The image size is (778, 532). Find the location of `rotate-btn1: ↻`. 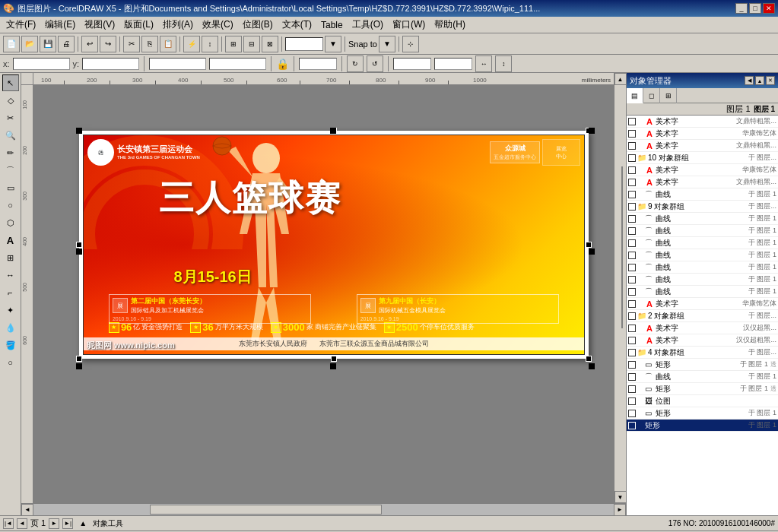

rotate-btn1: ↻ is located at coordinates (355, 64).